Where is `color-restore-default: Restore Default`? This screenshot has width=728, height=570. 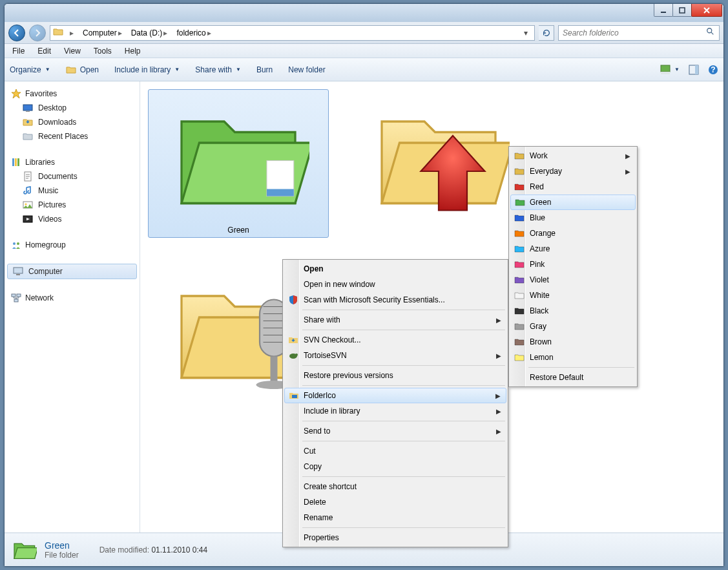 color-restore-default: Restore Default is located at coordinates (573, 377).